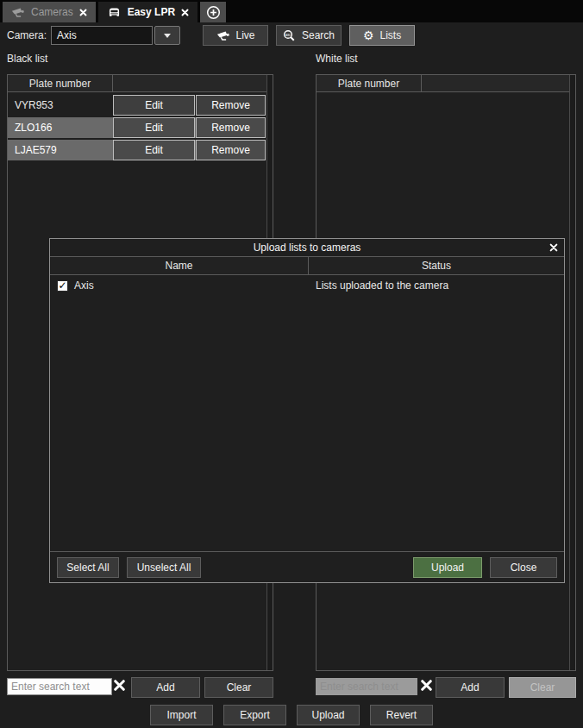 Image resolution: width=583 pixels, height=728 pixels. I want to click on car-icon, so click(114, 12).